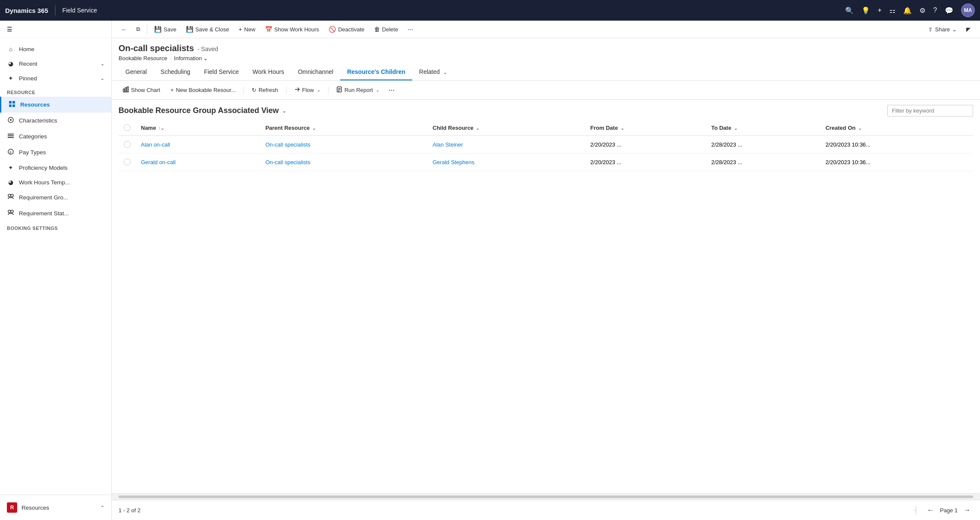 This screenshot has height=520, width=980. I want to click on bell-icon: 🔔, so click(907, 10).